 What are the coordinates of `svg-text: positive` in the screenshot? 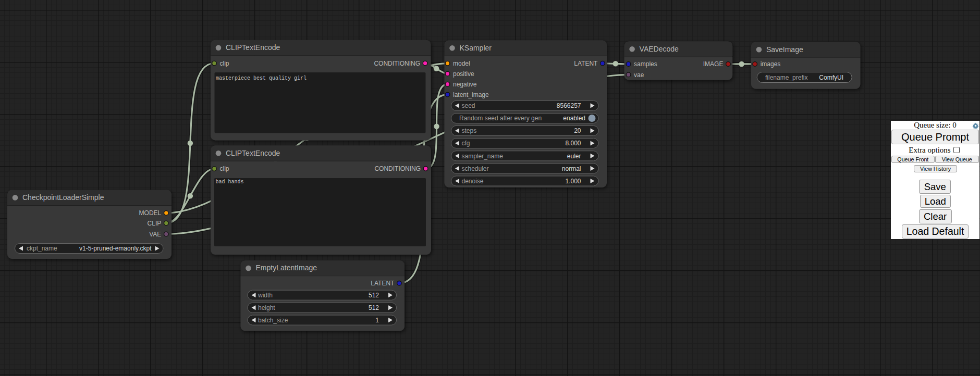 It's located at (464, 74).